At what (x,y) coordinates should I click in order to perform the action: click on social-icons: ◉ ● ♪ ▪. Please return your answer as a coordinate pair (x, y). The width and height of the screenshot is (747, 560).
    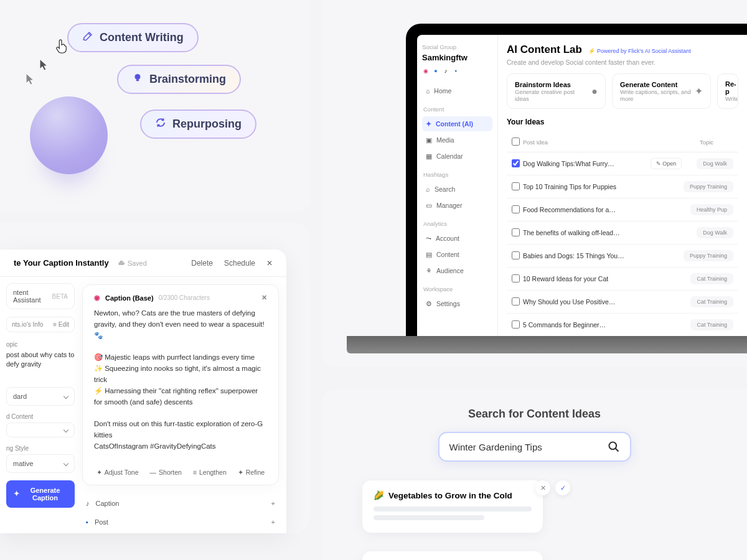
    Looking at the image, I should click on (457, 71).